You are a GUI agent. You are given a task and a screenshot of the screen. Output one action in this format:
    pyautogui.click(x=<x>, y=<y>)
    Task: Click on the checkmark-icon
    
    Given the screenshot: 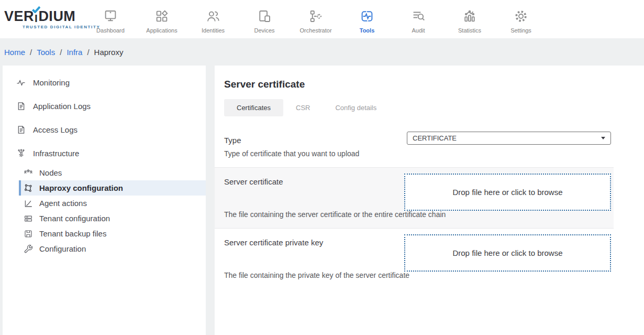 What is the action you would take?
    pyautogui.click(x=36, y=9)
    